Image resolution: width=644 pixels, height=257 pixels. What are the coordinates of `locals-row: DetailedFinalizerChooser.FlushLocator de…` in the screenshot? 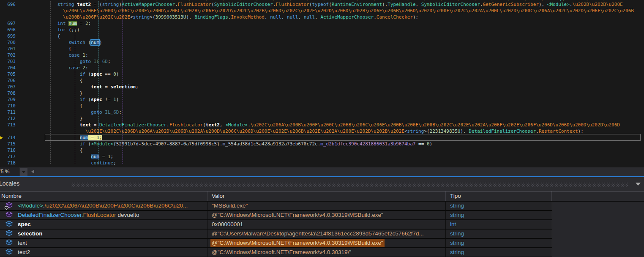 It's located at (276, 216).